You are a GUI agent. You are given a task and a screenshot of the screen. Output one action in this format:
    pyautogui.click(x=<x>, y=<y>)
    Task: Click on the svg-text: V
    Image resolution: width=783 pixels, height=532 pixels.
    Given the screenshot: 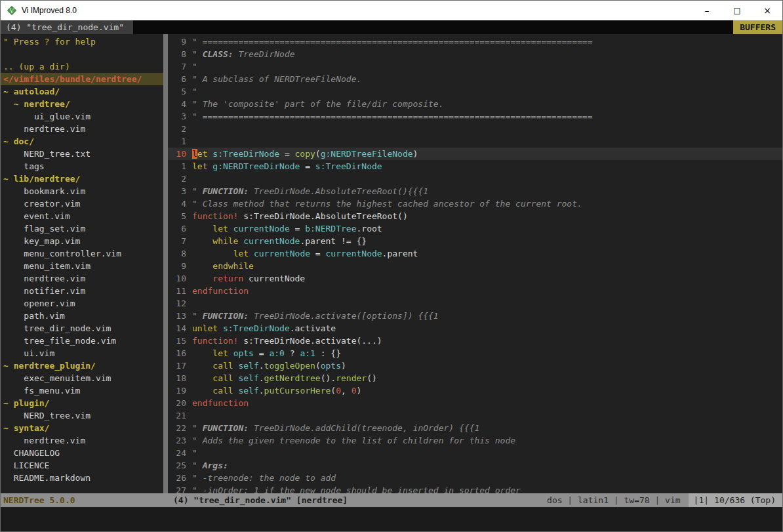 What is the action you would take?
    pyautogui.click(x=12, y=11)
    